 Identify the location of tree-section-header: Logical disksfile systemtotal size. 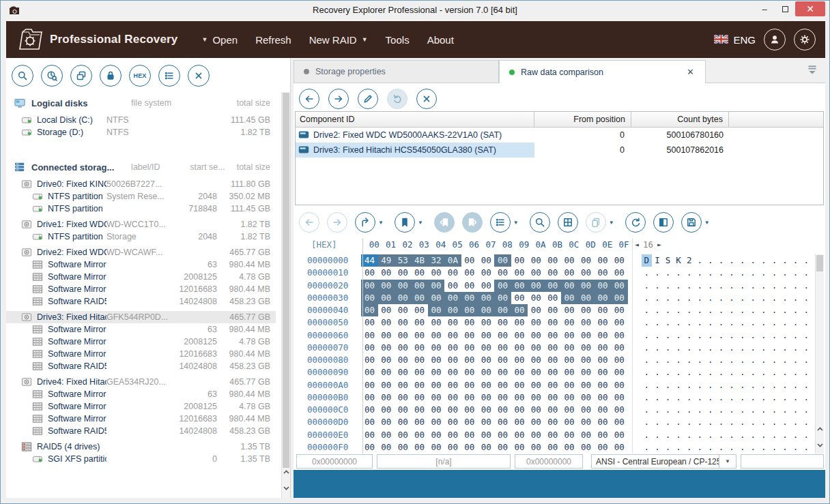
(145, 103).